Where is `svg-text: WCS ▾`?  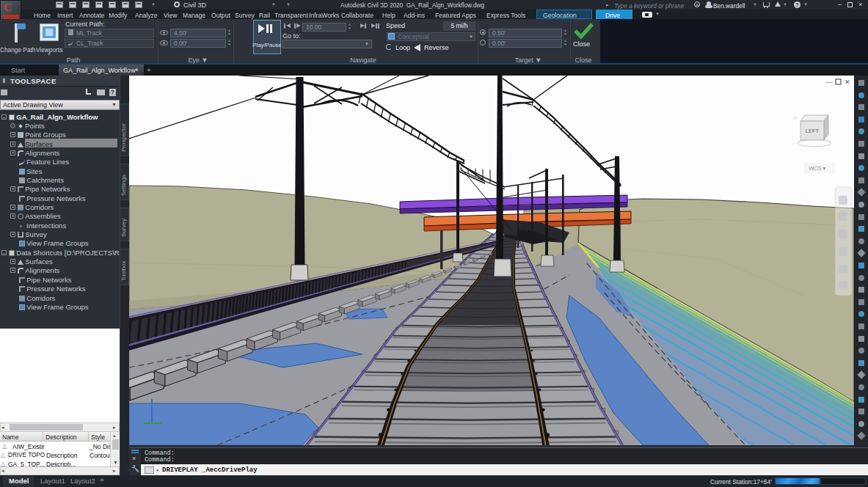 svg-text: WCS ▾ is located at coordinates (817, 169).